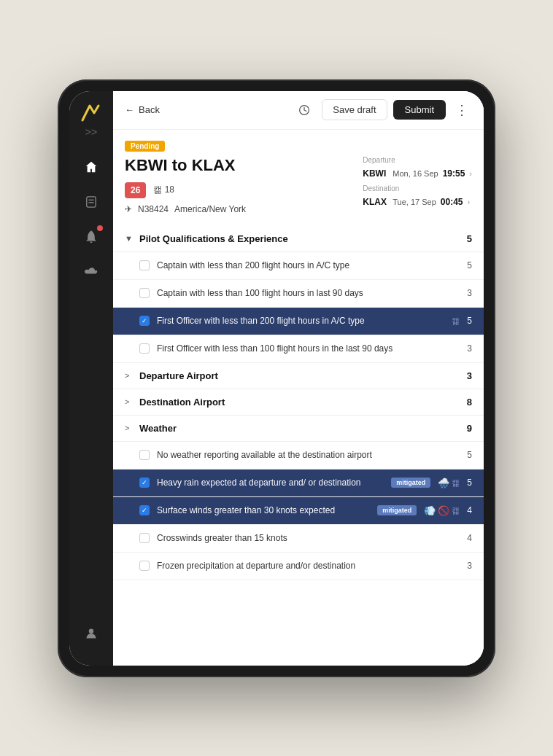 Image resolution: width=553 pixels, height=756 pixels. I want to click on item-text-w1: No weather reporting available at the de…, so click(305, 455).